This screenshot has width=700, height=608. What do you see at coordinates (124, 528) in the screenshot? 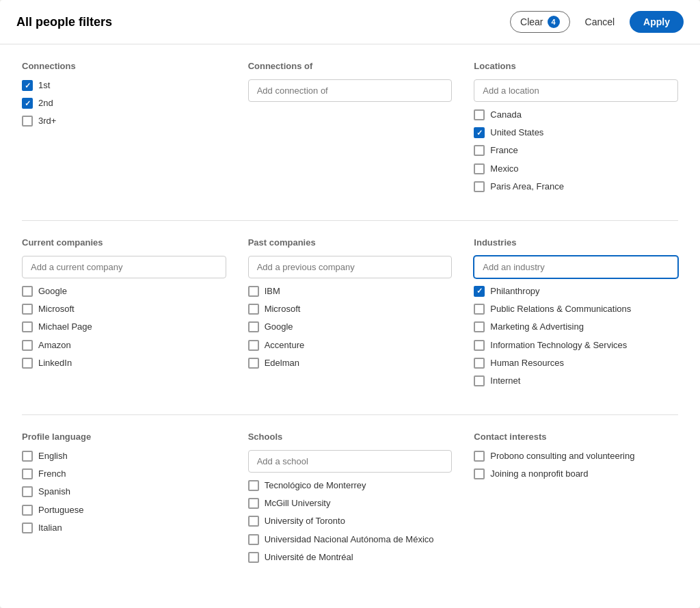
I see `checkbox-item-italian: Italian` at bounding box center [124, 528].